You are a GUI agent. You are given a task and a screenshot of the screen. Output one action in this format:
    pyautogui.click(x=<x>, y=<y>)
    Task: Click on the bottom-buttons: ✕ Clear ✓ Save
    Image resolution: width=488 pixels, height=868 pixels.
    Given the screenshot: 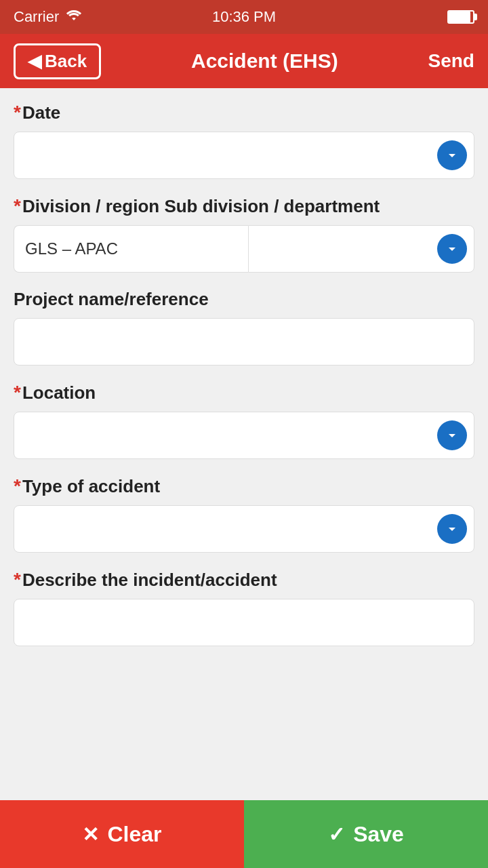 What is the action you would take?
    pyautogui.click(x=244, y=834)
    